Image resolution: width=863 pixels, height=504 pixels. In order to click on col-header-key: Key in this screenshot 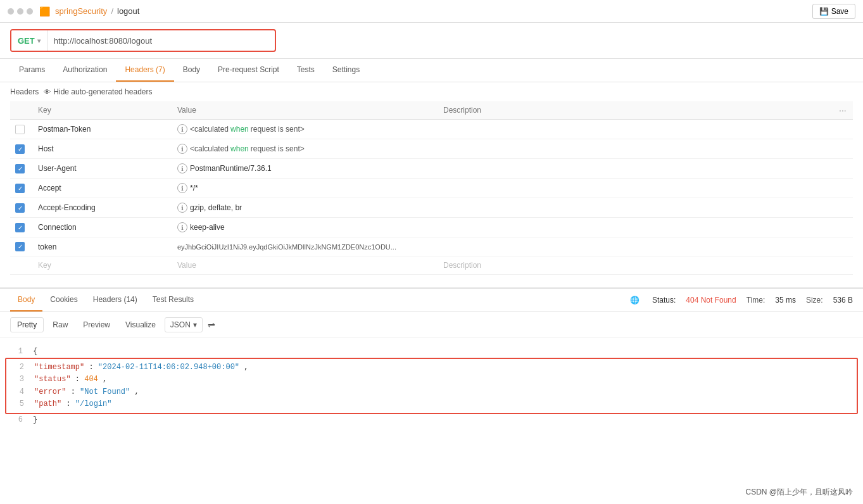, I will do `click(103, 110)`.